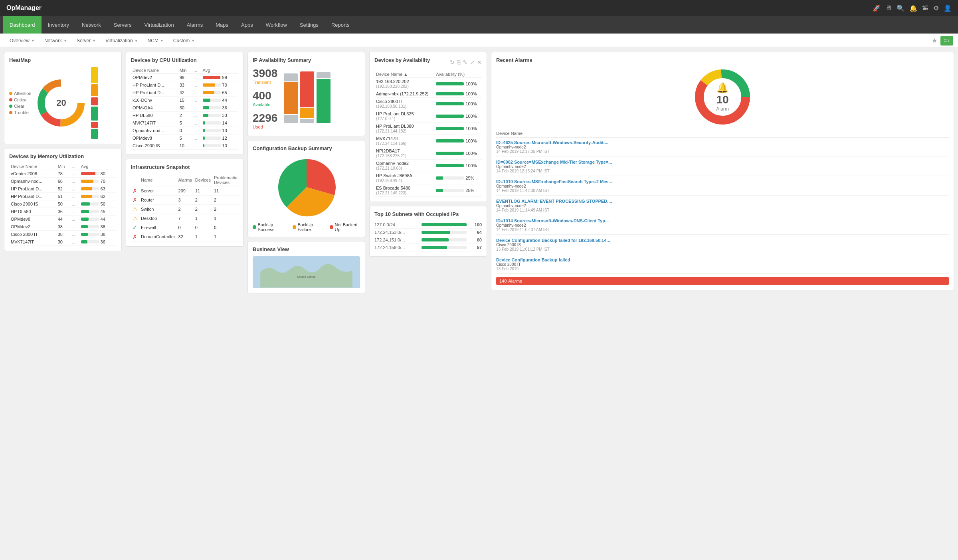 The image size is (958, 560). Describe the element at coordinates (22, 25) in the screenshot. I see `nav-dashboard: Dashboard` at that location.